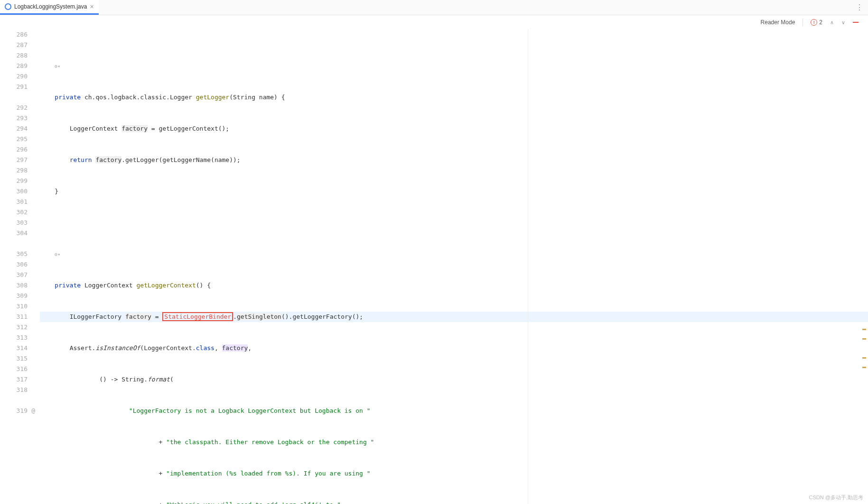 This screenshot has width=868, height=504. What do you see at coordinates (14, 327) in the screenshot?
I see `line-number: 312` at bounding box center [14, 327].